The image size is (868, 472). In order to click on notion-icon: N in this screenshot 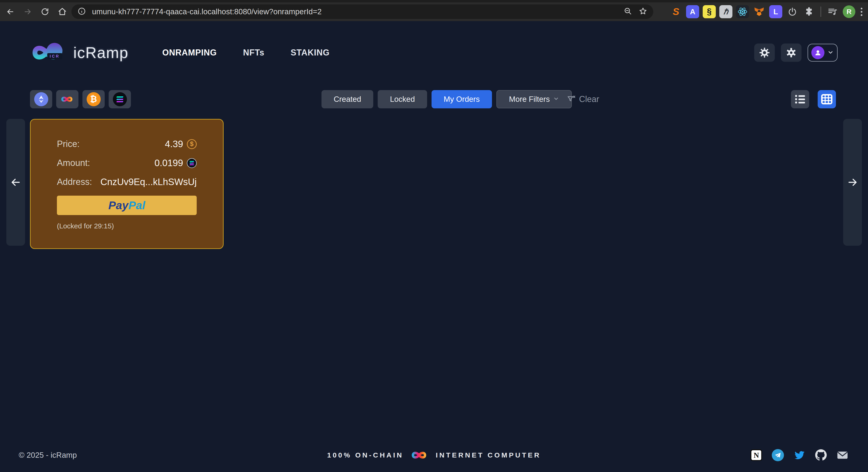, I will do `click(756, 455)`.